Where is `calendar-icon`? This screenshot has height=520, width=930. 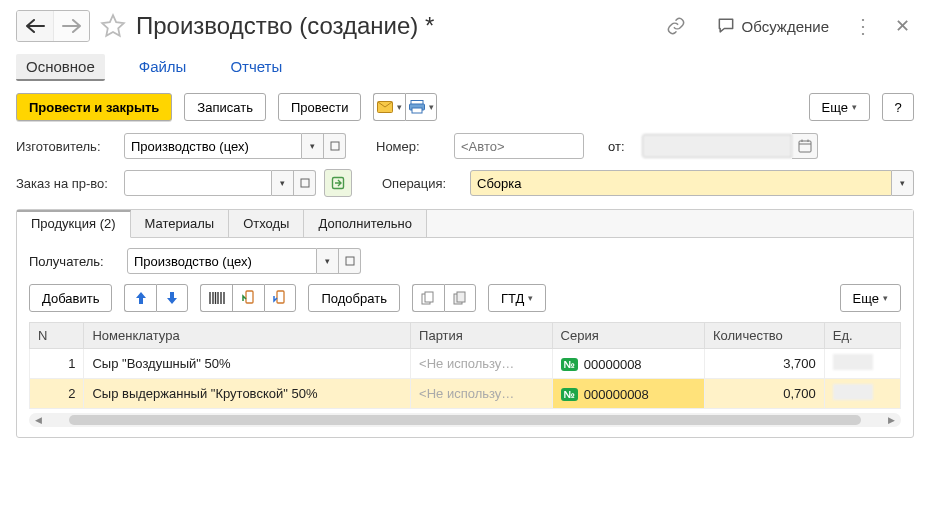
calendar-icon is located at coordinates (805, 146).